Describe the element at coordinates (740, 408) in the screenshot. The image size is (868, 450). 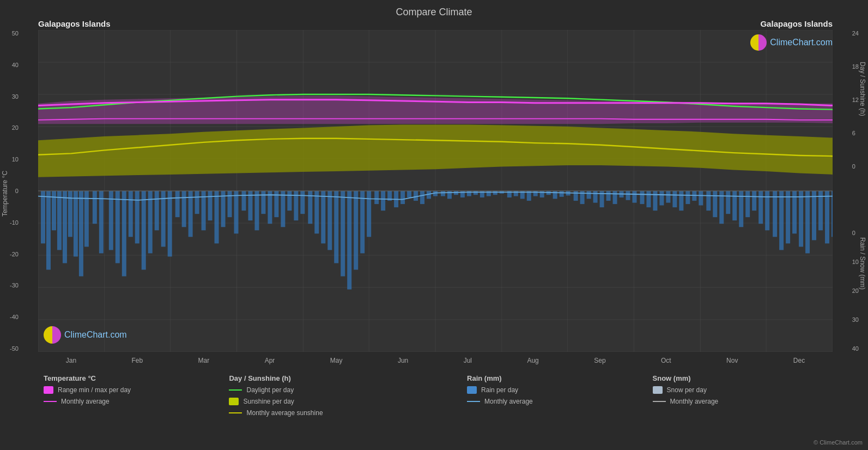
I see `legend-snow: Snow (mm) Snow per day Monthly average` at that location.